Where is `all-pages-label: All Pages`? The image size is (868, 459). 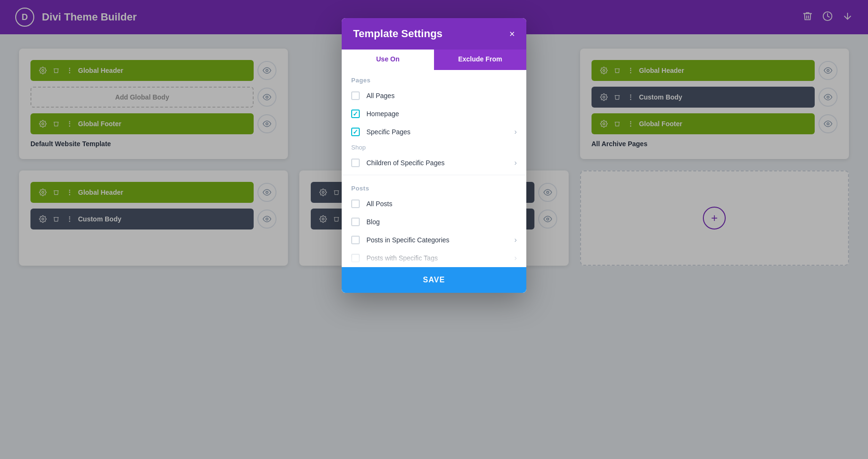 all-pages-label: All Pages is located at coordinates (442, 96).